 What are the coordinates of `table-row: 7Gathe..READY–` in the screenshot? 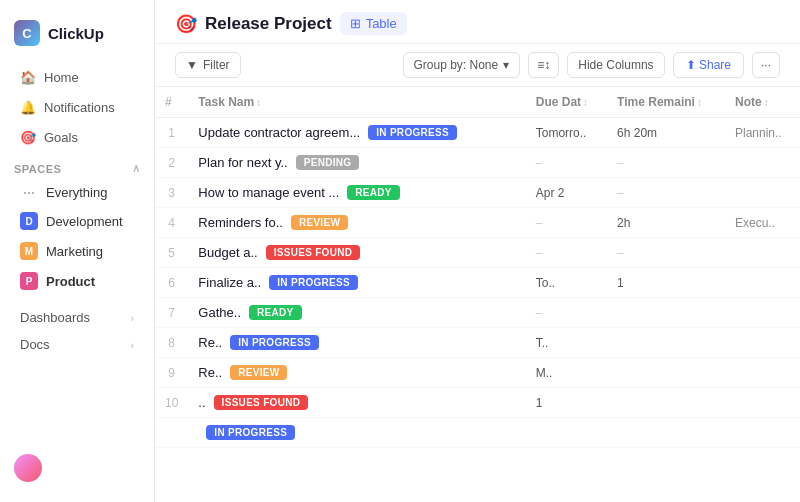 It's located at (478, 313).